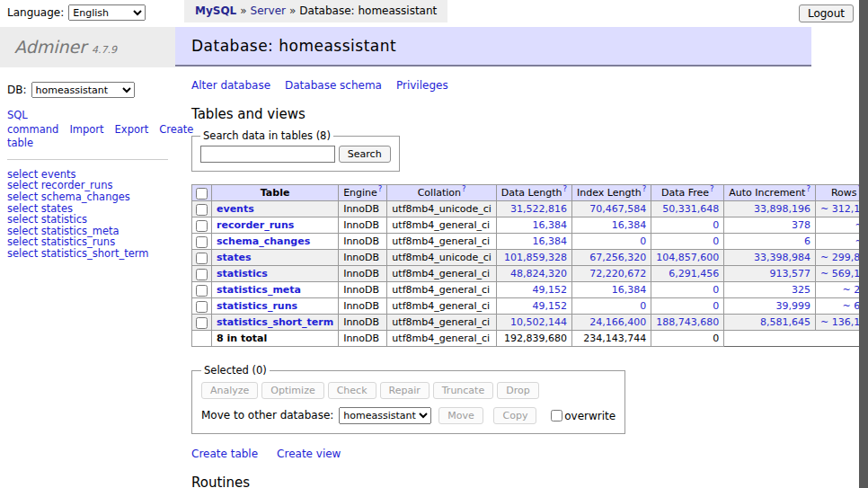  What do you see at coordinates (557, 415) in the screenshot?
I see `overwrite-checkbox` at bounding box center [557, 415].